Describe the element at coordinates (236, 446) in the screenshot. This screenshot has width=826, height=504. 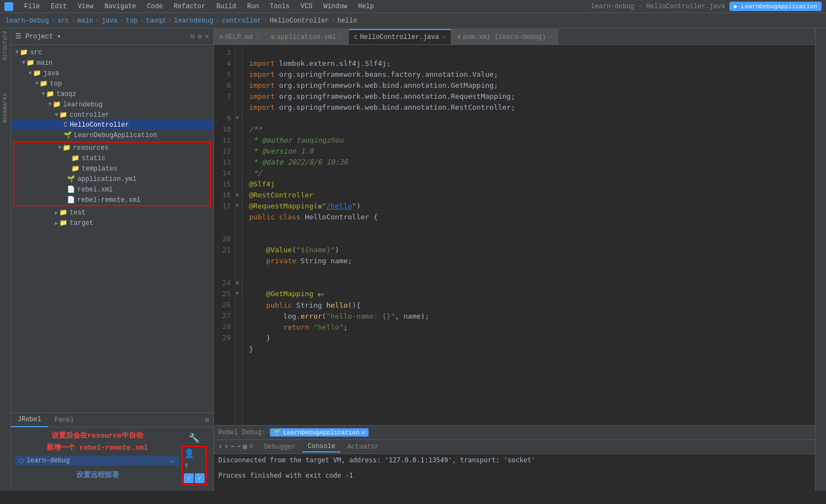
I see `debug-toolbar-icons: ⬇ ⬆ ⬅ ➡ ▦ ≡` at that location.